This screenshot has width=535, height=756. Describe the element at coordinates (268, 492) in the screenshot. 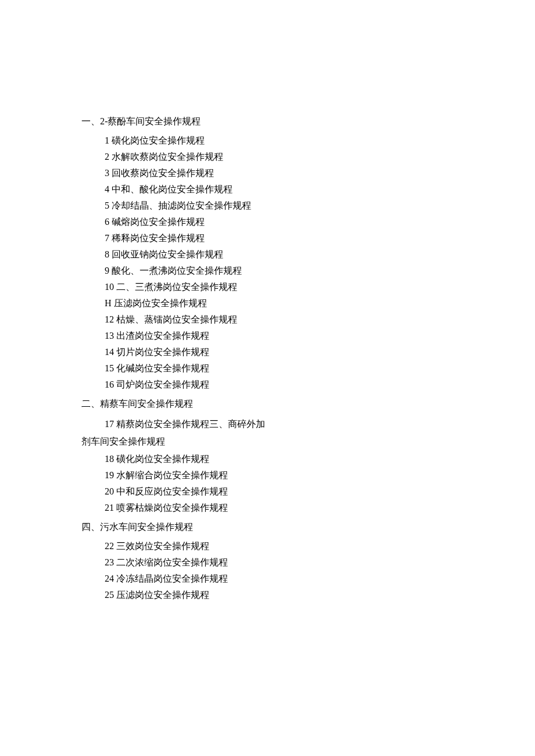

I see `list-item: 20 中和反应岗位安全操作规程` at that location.